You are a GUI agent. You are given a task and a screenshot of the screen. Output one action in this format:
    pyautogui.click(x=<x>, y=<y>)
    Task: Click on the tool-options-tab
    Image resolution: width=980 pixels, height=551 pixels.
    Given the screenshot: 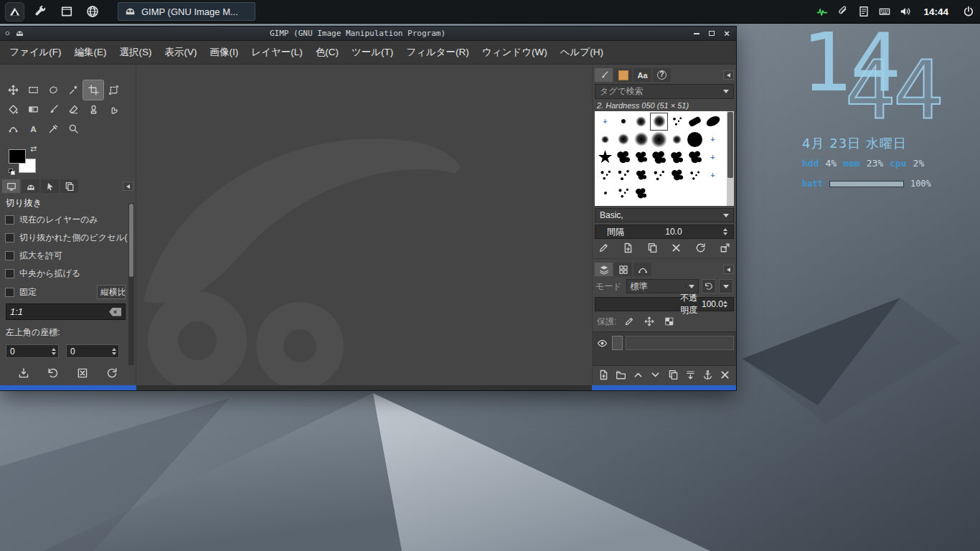 What is the action you would take?
    pyautogui.click(x=11, y=187)
    